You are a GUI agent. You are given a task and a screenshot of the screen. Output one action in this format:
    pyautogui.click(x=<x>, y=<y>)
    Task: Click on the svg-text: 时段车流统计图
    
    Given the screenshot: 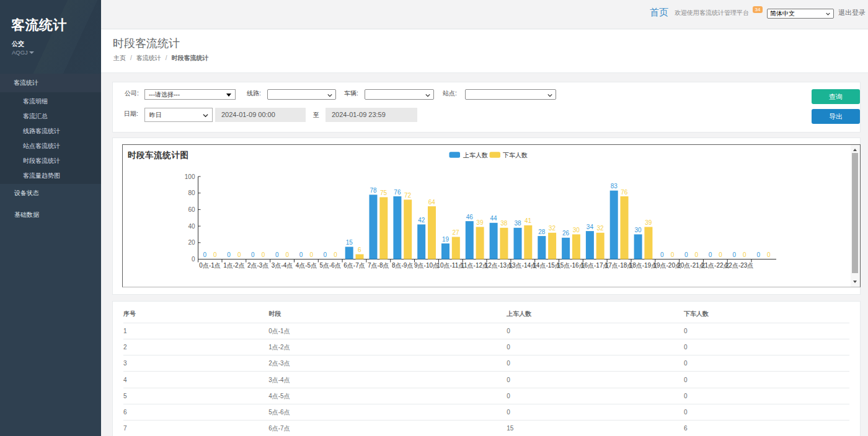 What is the action you would take?
    pyautogui.click(x=159, y=155)
    